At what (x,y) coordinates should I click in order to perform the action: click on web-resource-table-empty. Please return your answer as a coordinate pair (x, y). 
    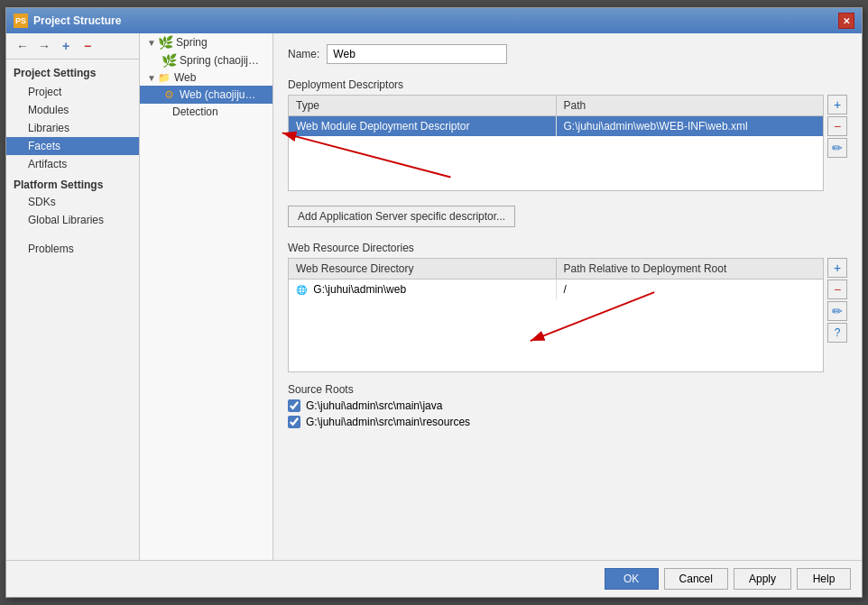
    Looking at the image, I should click on (556, 335).